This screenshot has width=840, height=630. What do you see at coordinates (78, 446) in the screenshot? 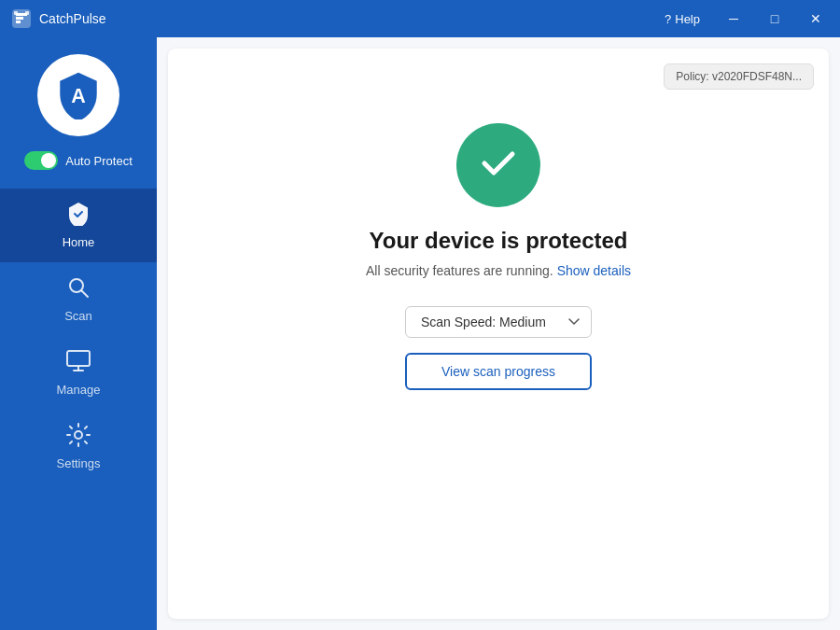
I see `sidebar-item-settings: Settings` at bounding box center [78, 446].